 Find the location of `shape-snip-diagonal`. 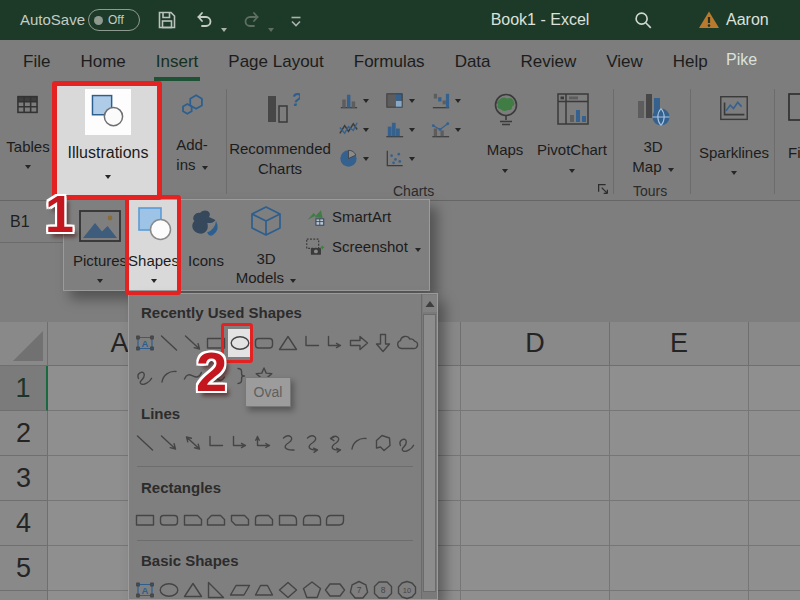

shape-snip-diagonal is located at coordinates (240, 520).